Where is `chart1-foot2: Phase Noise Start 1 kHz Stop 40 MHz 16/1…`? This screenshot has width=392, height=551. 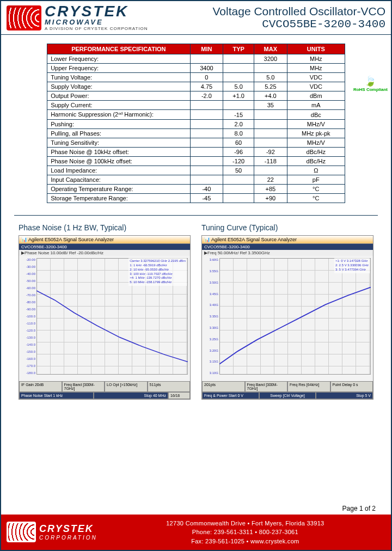 chart1-foot2: Phase Noise Start 1 kHz Stop 40 MHz 16/1… is located at coordinates (105, 395).